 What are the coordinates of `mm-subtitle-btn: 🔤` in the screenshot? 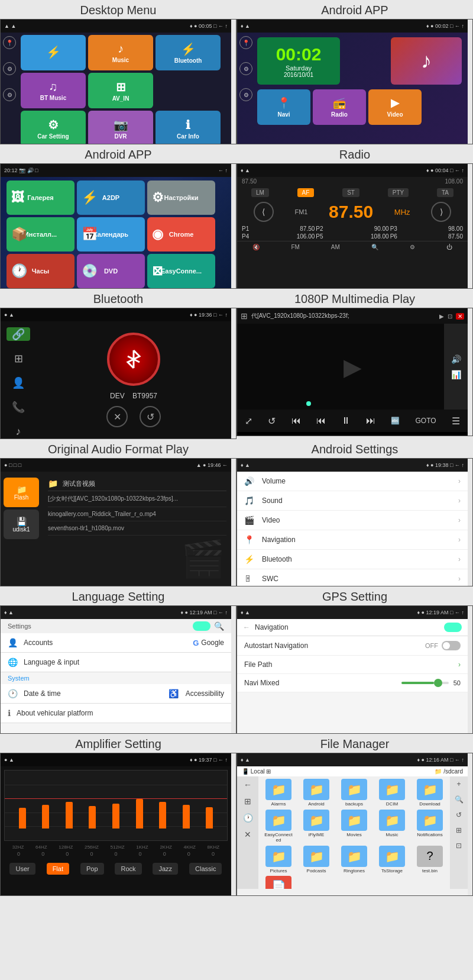 It's located at (395, 421).